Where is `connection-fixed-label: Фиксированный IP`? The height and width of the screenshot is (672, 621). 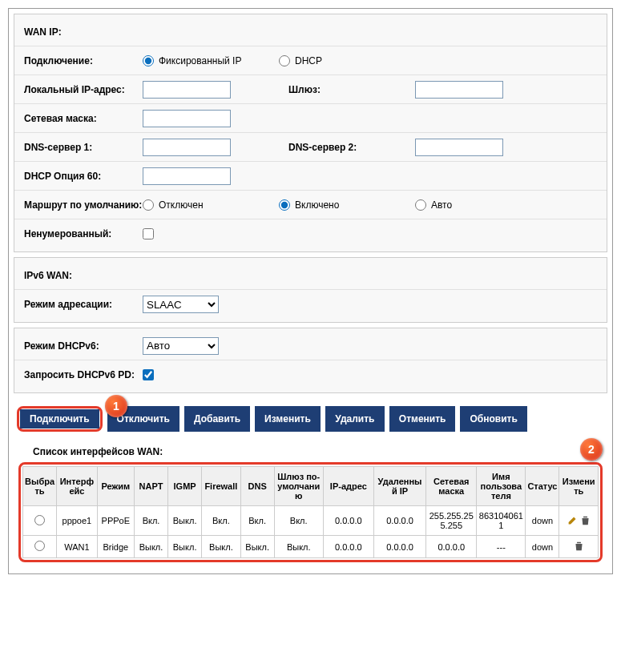
connection-fixed-label: Фиксированный IP is located at coordinates (200, 61).